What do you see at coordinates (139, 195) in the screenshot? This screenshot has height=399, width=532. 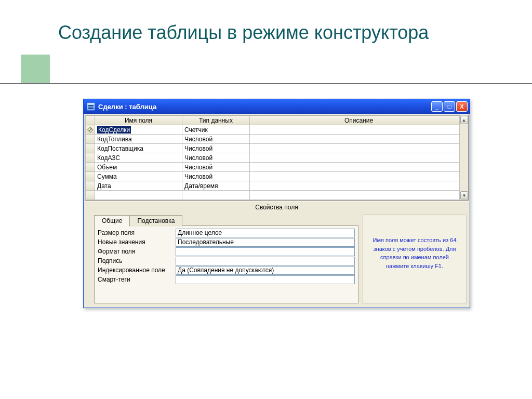 I see `field-name-cell` at bounding box center [139, 195].